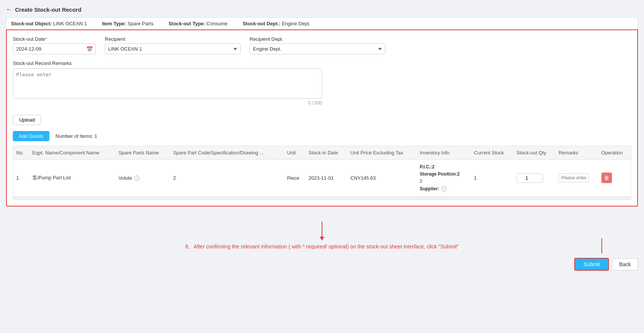  What do you see at coordinates (167, 83) in the screenshot?
I see `remarks-textarea` at bounding box center [167, 83].